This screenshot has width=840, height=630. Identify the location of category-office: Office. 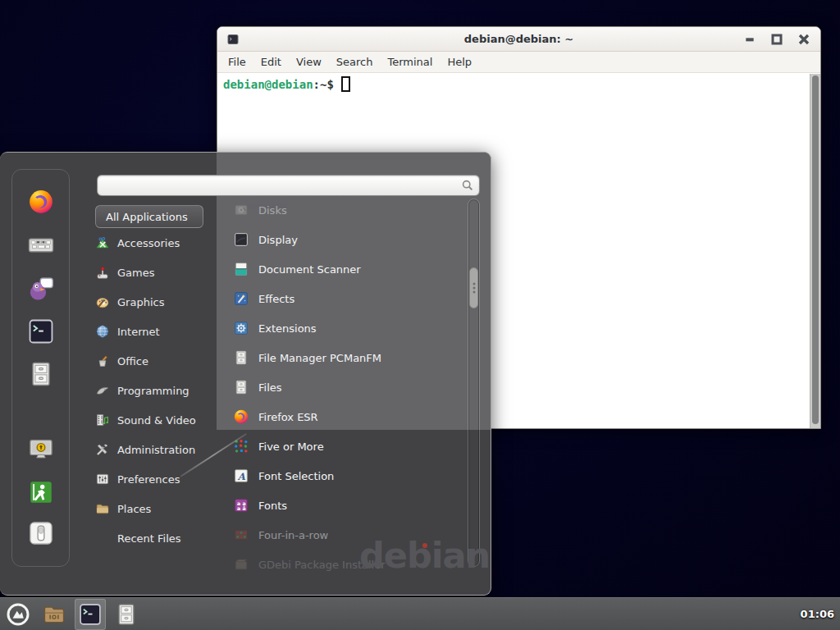
(157, 361).